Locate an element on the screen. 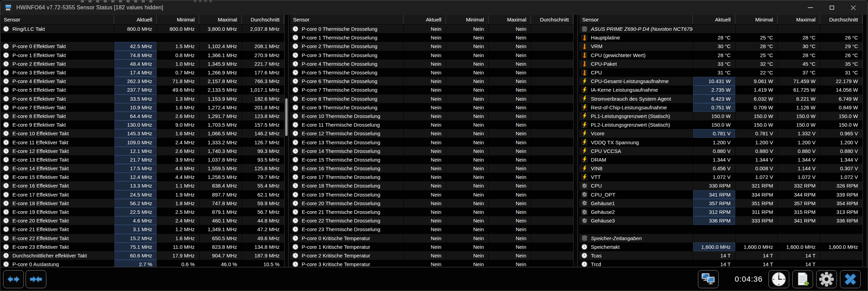 The height and width of the screenshot is (291, 868). sensor-row: P-core 3 Thermische DrosselungNeinNeinNe… is located at coordinates (432, 55).